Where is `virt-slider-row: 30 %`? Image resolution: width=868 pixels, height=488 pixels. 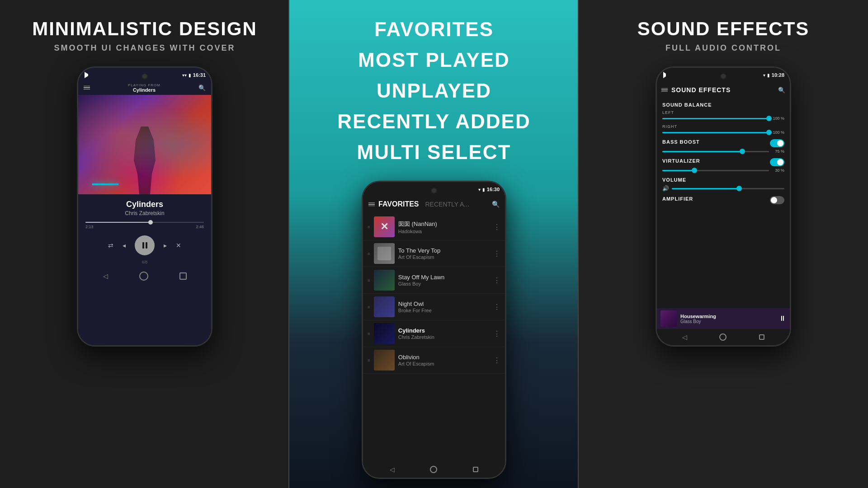
virt-slider-row: 30 % is located at coordinates (723, 170).